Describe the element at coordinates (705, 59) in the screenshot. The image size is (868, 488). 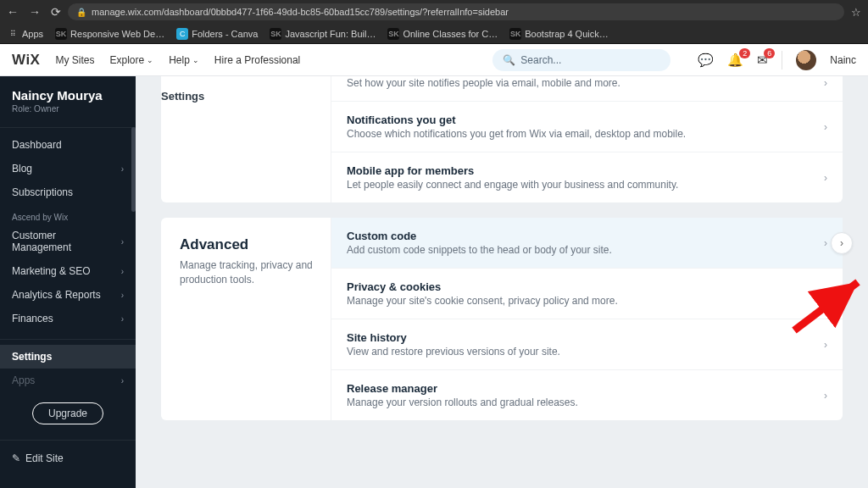
I see `chat-icon: 💬` at that location.